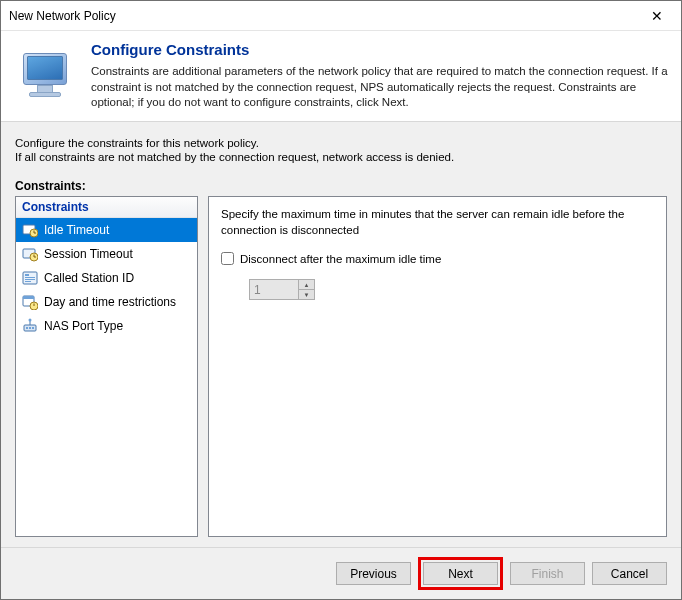 This screenshot has width=682, height=600. I want to click on list-item-label: Called Station ID, so click(89, 278).